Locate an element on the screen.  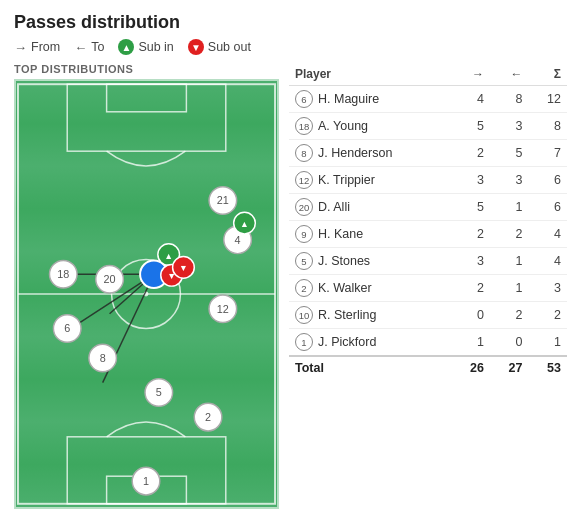
sub-out-label: Sub out is located at coordinates (230, 47).